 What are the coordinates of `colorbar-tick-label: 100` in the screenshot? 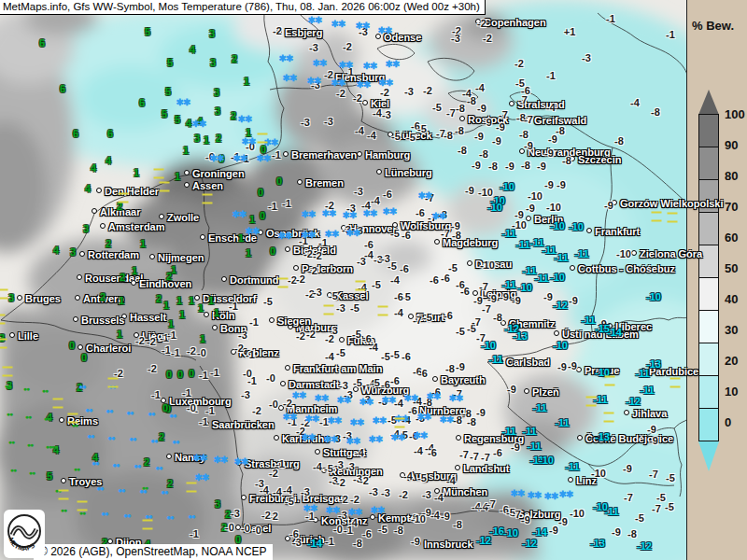 It's located at (735, 114).